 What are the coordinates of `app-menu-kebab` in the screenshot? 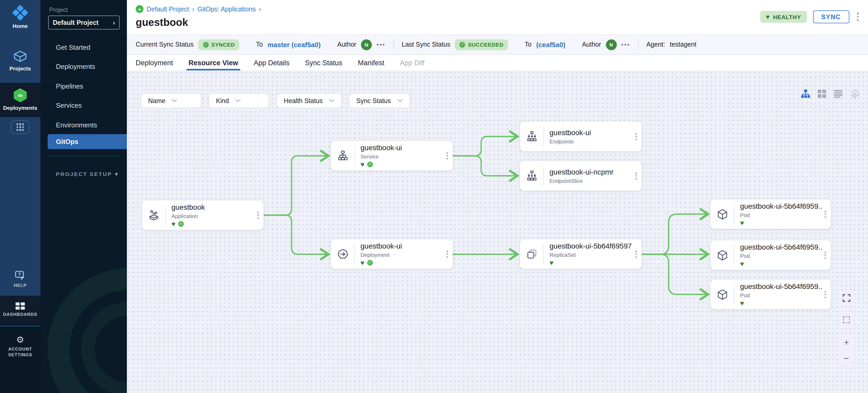 It's located at (858, 17).